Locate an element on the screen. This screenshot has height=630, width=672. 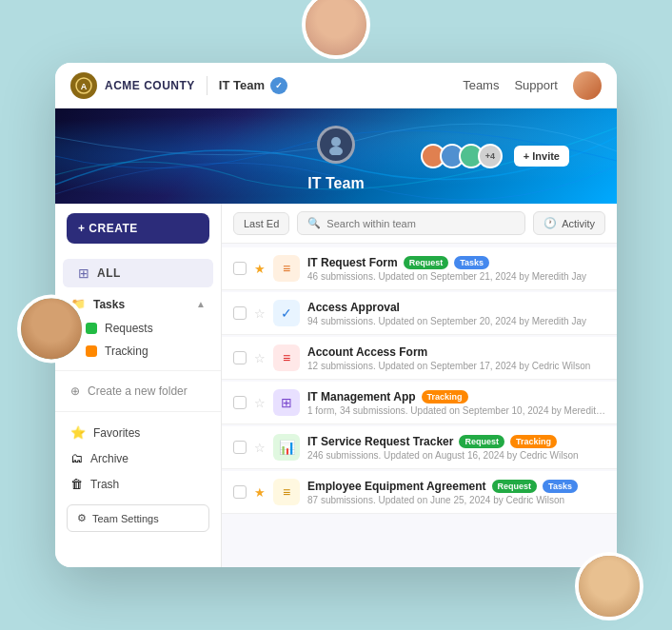
item-icon: 📊 is located at coordinates (287, 447).